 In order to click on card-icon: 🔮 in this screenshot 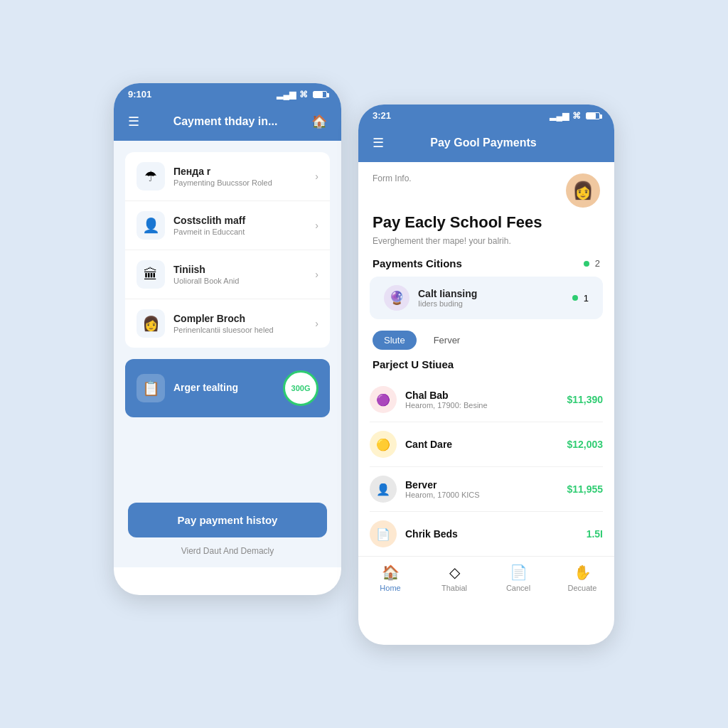, I will do `click(397, 298)`.